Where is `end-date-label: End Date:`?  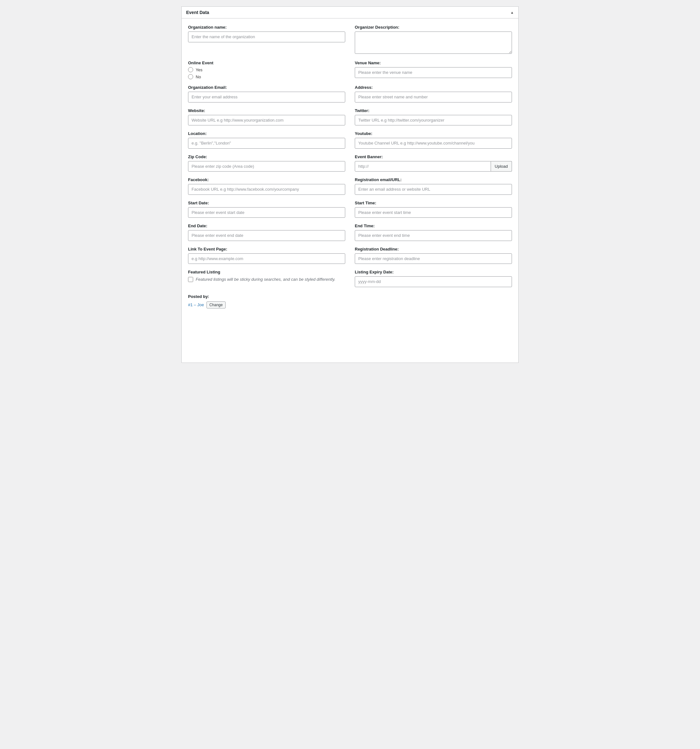
end-date-label: End Date: is located at coordinates (267, 226).